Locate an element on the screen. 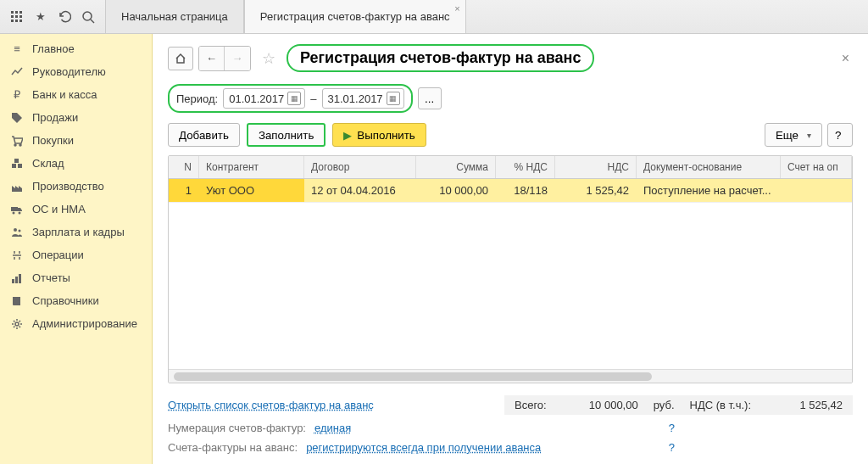  tab-active: Регистрация счетов-фактур на аванс × is located at coordinates (355, 17).